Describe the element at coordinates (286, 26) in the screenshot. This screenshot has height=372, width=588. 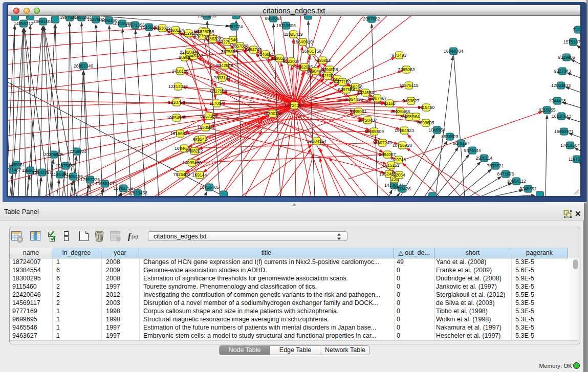
I see `svg-text: 19218506` at that location.